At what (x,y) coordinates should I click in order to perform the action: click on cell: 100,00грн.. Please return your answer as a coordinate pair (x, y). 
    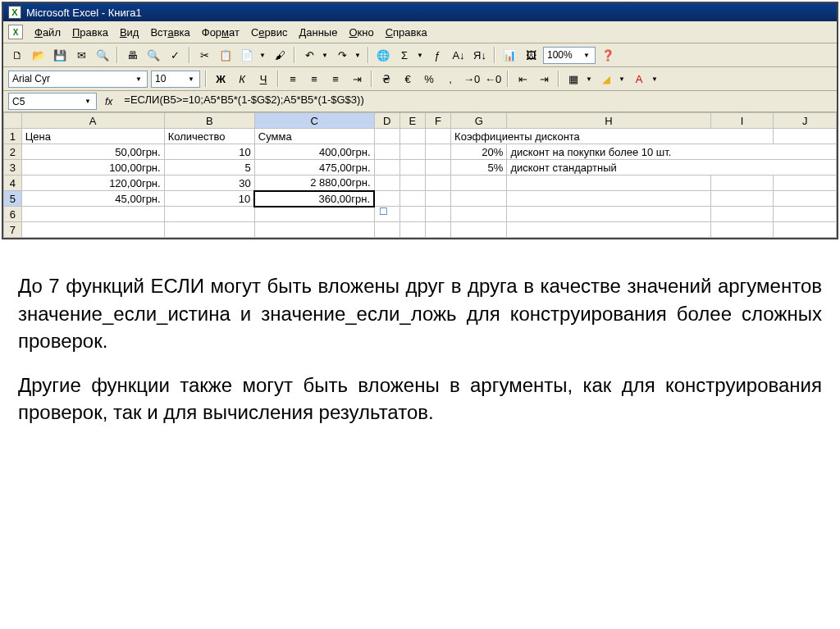
    Looking at the image, I should click on (93, 167).